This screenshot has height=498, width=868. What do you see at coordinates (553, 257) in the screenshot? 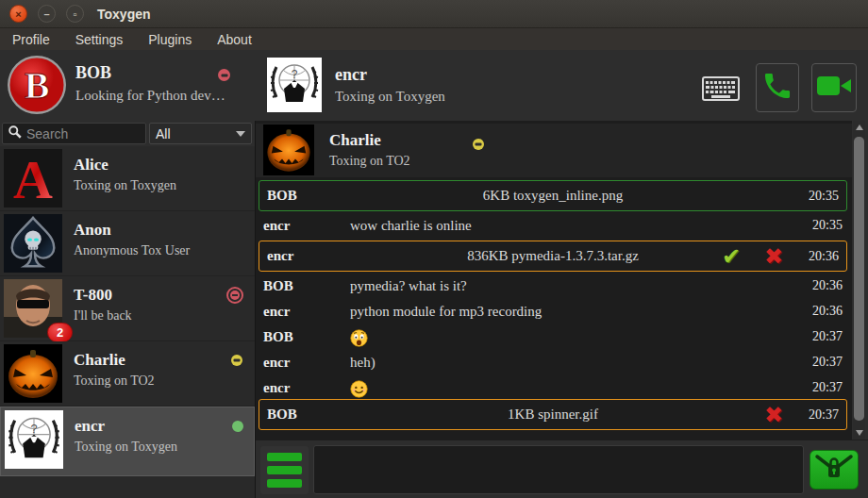
I see `file-name: 836KB pymedia-1.3.7.3.tar.gz` at bounding box center [553, 257].